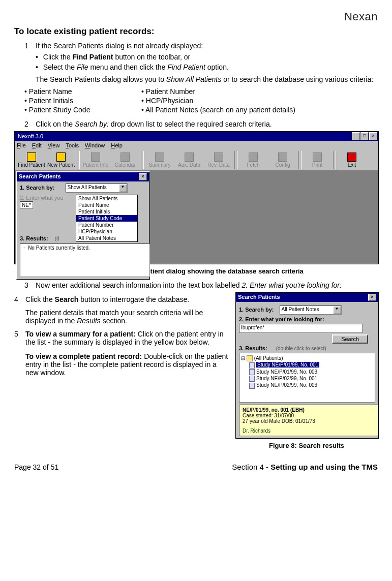 This screenshot has width=392, height=581. I want to click on search-by-dropdown: Show All Patients ▼, so click(97, 188).